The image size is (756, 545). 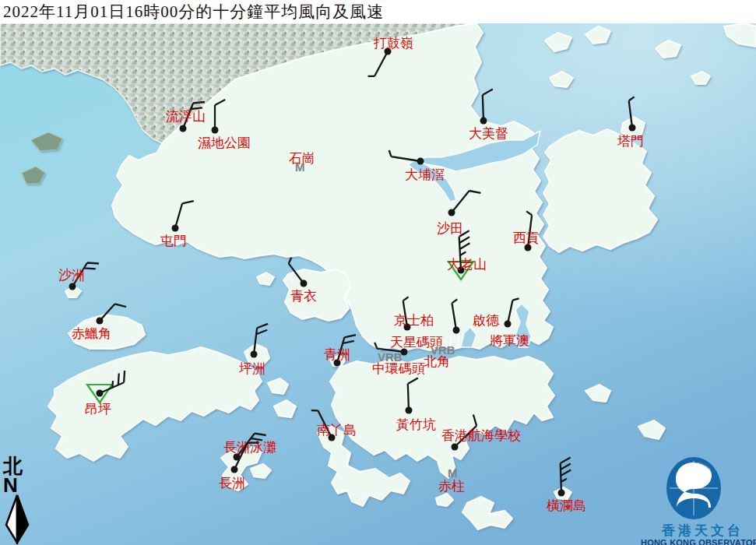 I want to click on station-label: 屯門, so click(x=174, y=241).